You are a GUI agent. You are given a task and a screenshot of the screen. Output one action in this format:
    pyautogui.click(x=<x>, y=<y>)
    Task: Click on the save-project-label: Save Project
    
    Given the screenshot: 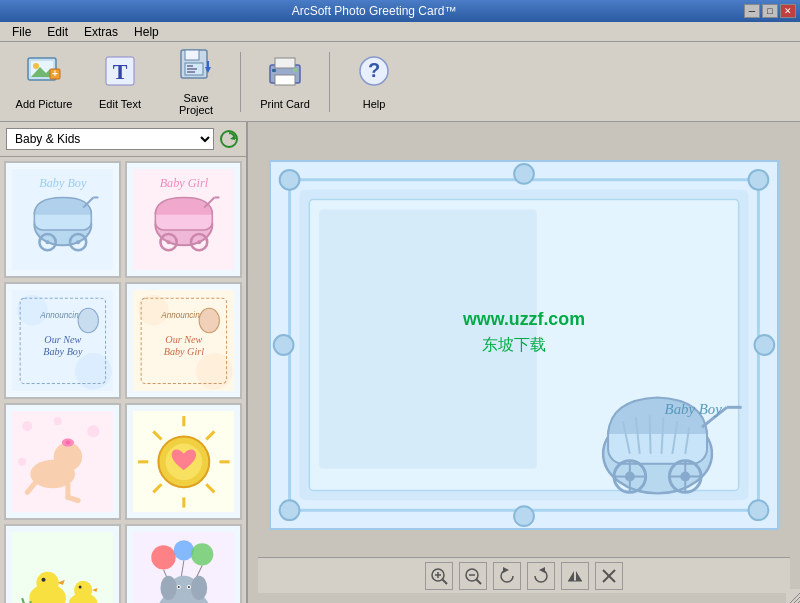 What is the action you would take?
    pyautogui.click(x=196, y=104)
    